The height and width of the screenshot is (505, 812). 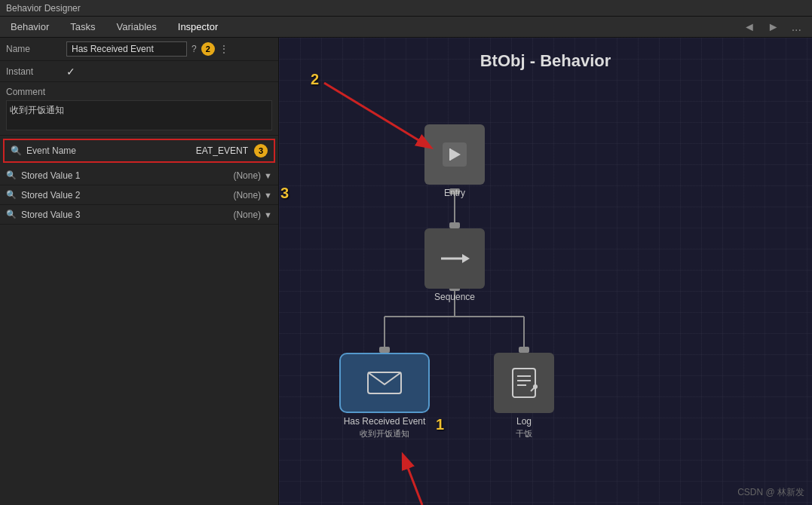 I want to click on menu-behavior: Behavior, so click(x=30, y=27).